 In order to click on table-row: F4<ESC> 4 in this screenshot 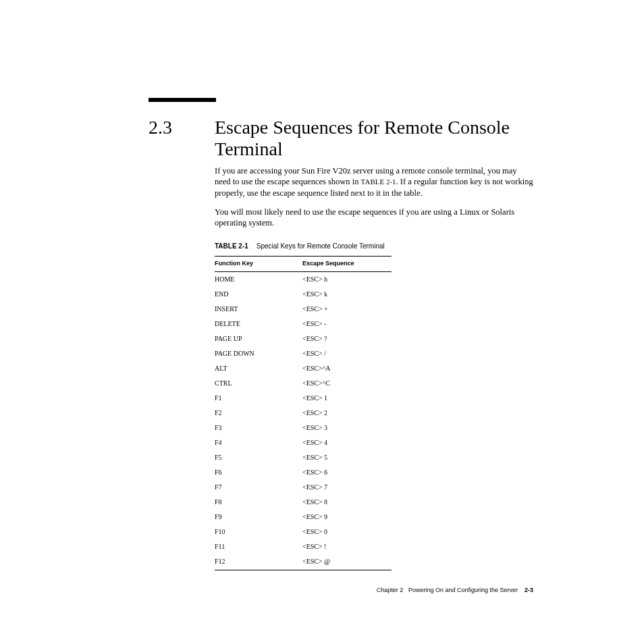, I will do `click(303, 443)`.